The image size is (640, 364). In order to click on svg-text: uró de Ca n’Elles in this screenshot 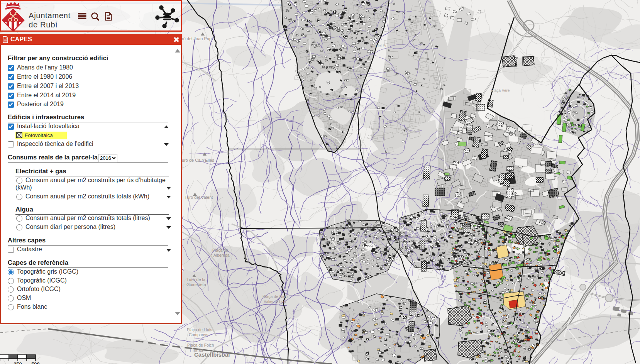, I will do `click(198, 160)`.